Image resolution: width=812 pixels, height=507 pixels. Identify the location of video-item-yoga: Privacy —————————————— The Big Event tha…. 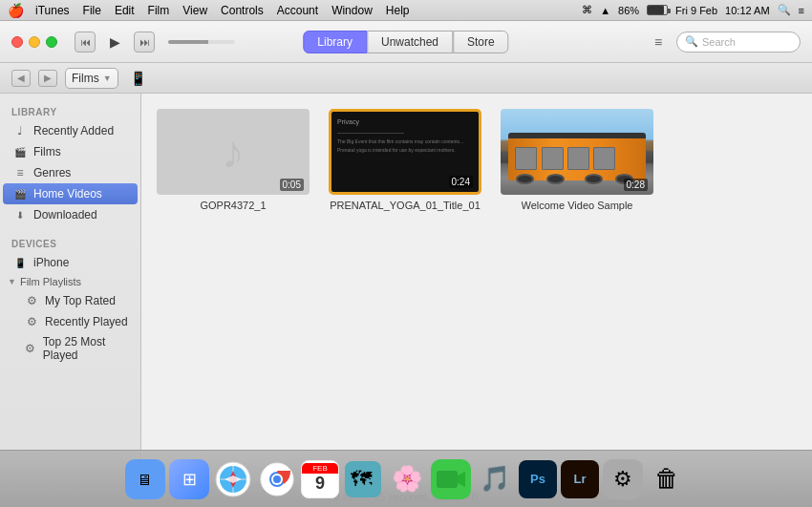
(405, 160).